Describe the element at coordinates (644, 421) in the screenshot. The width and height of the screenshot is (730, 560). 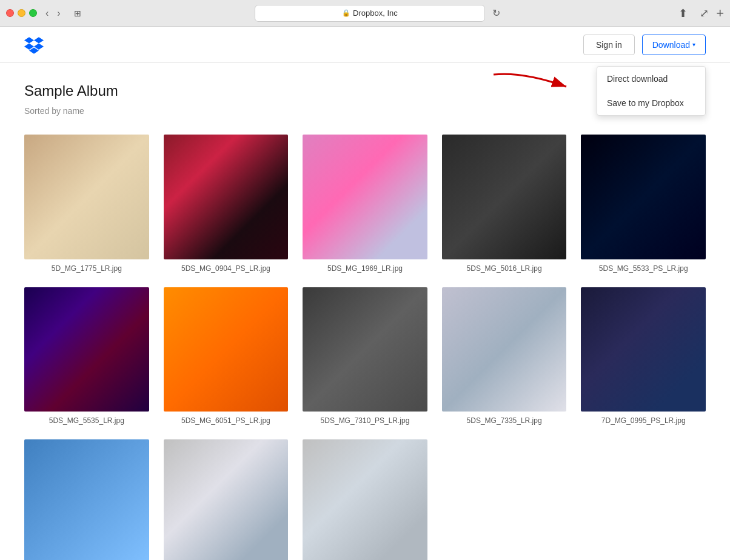
I see `photo-filename: 7D_MG_0995_PS_LR.jpg` at that location.